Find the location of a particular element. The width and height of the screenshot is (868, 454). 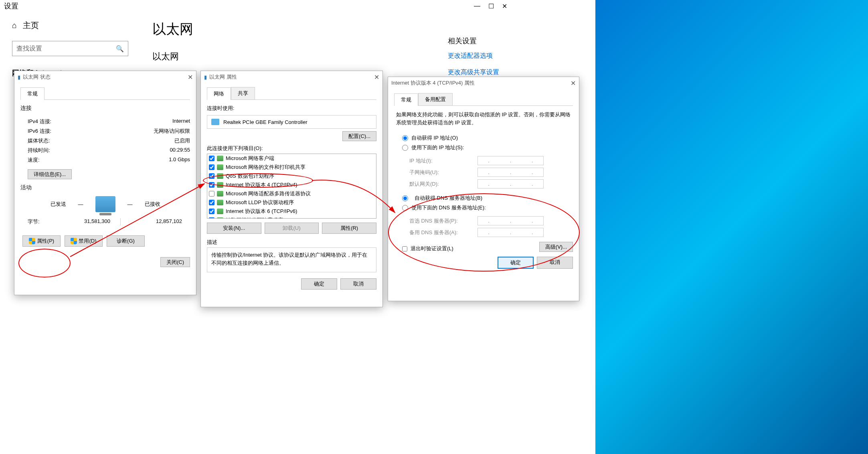

adapter-name: Realtek PCIe GBE Family Controller is located at coordinates (265, 122).